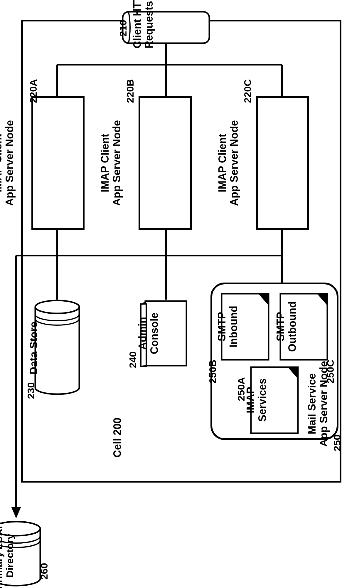 The width and height of the screenshot is (364, 588). I want to click on imap-node-c-ref: 220C, so click(251, 91).